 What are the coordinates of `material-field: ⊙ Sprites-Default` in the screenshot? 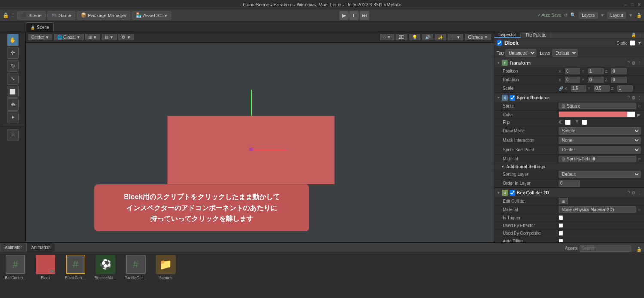 It's located at (598, 159).